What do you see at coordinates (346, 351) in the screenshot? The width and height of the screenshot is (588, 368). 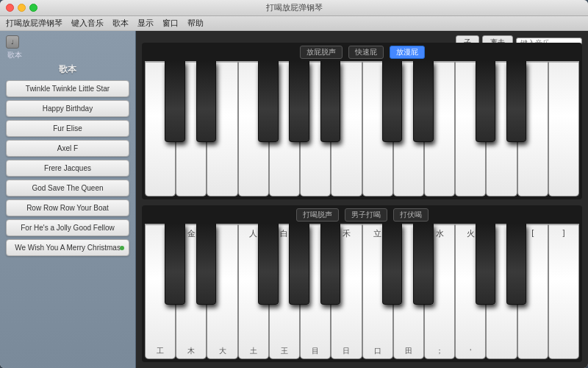 I see `key-bottom-label-6: 日` at bounding box center [346, 351].